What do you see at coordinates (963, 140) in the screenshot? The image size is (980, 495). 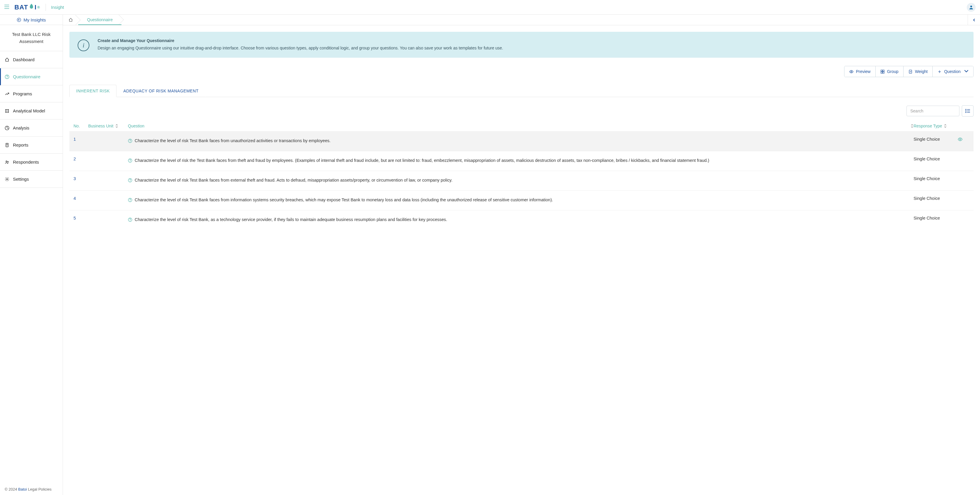 I see `row-view-action` at bounding box center [963, 140].